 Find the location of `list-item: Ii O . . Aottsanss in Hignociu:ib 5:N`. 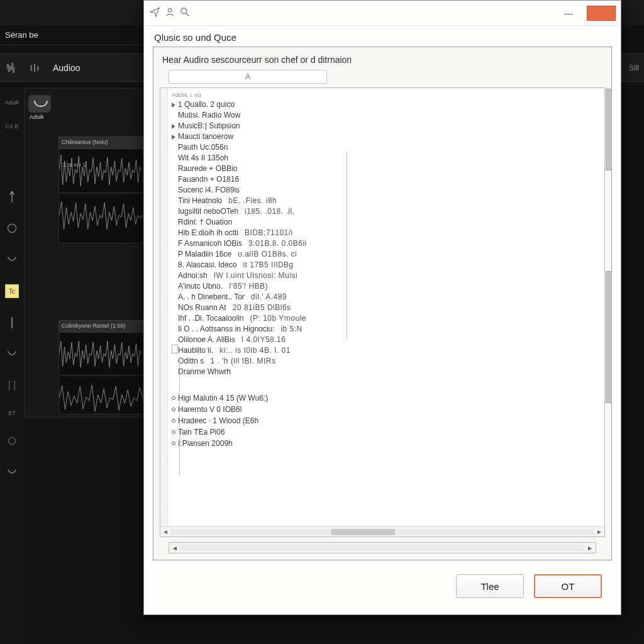

list-item: Ii O . . Aottsanss in Hignociu:ib 5:N is located at coordinates (387, 330).